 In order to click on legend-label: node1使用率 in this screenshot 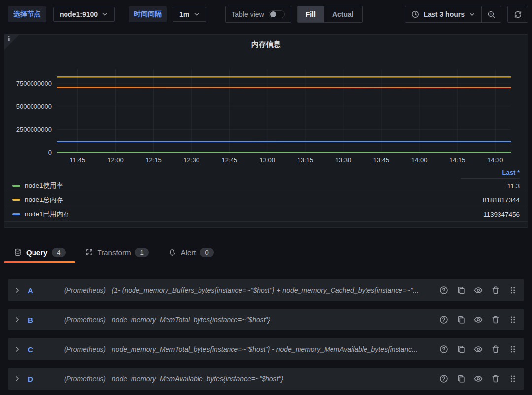, I will do `click(44, 186)`.